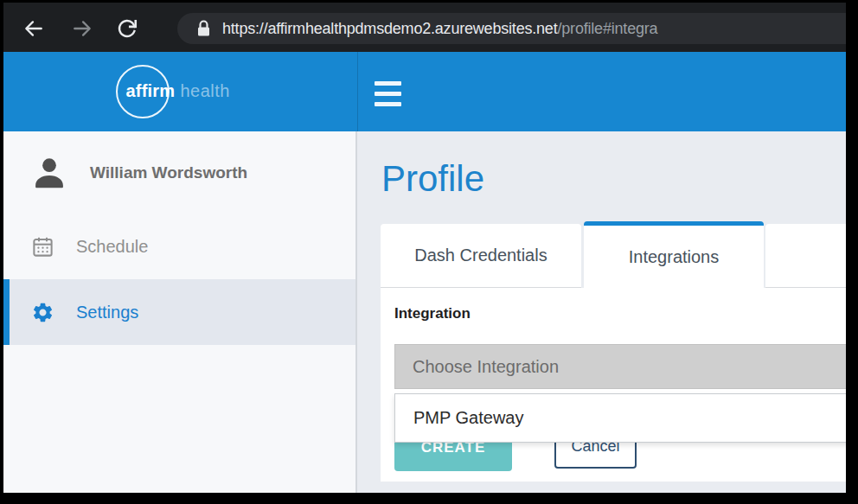 The width and height of the screenshot is (858, 504). What do you see at coordinates (49, 173) in the screenshot?
I see `person-icon` at bounding box center [49, 173].